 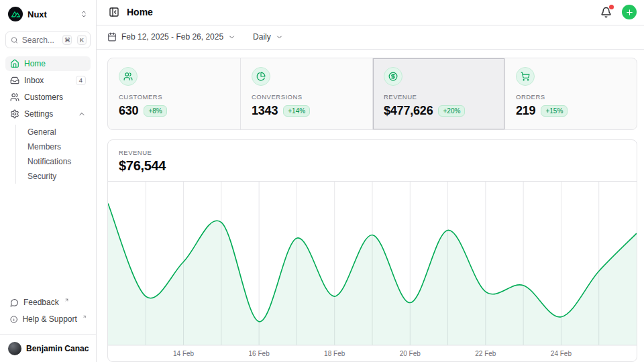 I want to click on x-axis-tick-label: 14 Feb, so click(x=184, y=354).